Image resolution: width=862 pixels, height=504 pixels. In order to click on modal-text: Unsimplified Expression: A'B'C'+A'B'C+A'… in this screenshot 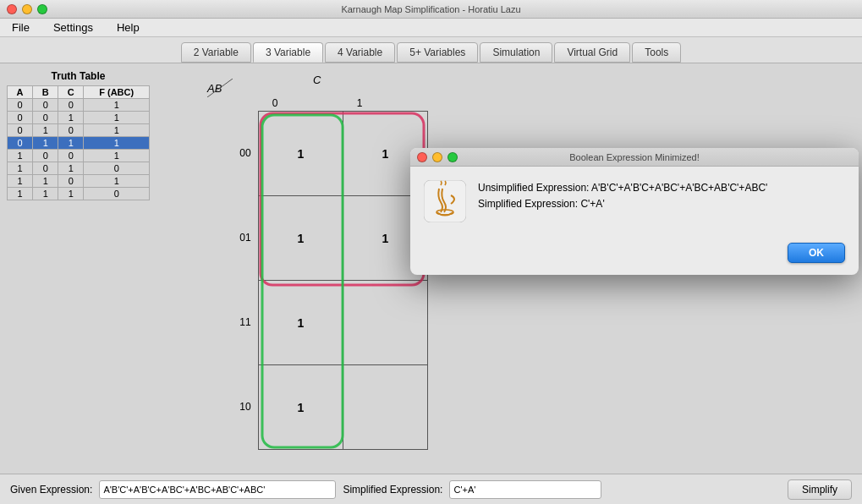, I will do `click(662, 196)`.